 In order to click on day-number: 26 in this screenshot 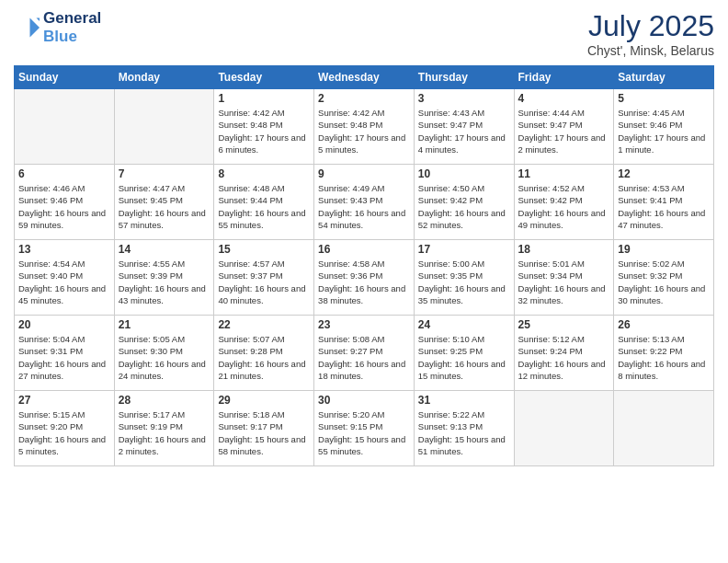, I will do `click(664, 325)`.